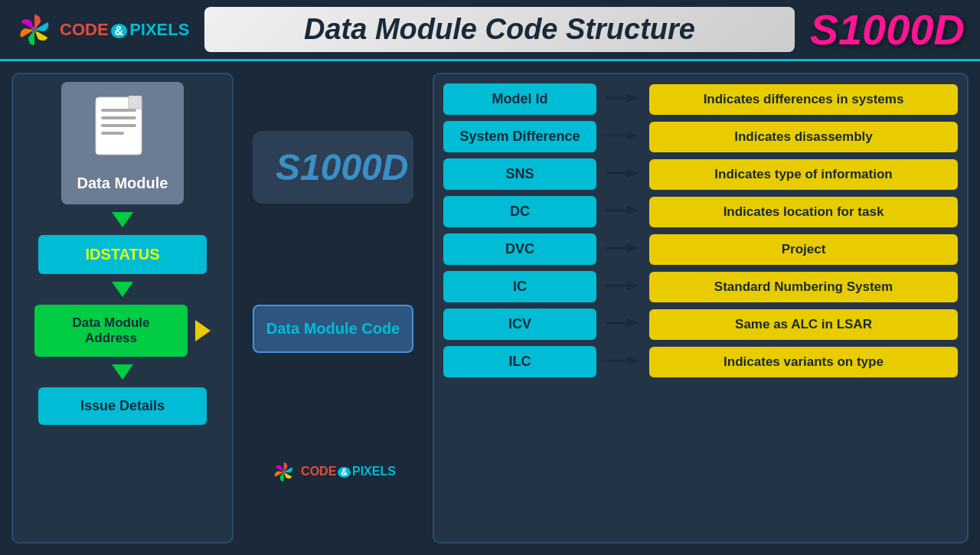 The width and height of the screenshot is (980, 555). What do you see at coordinates (887, 29) in the screenshot?
I see `header-s1000d: S1000D` at bounding box center [887, 29].